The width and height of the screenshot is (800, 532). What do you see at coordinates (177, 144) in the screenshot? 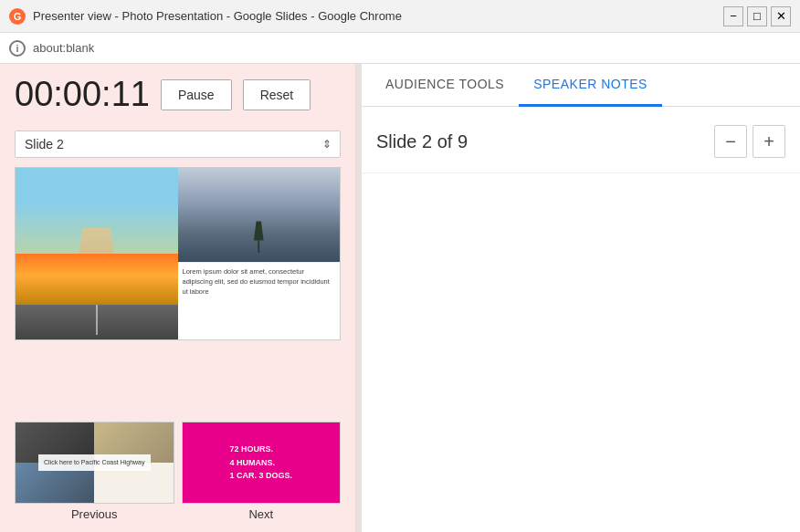
I see `slide-selector: Slide 1 Slide 2 Slide 3 Slide 4 Slide 5 …` at bounding box center [177, 144].